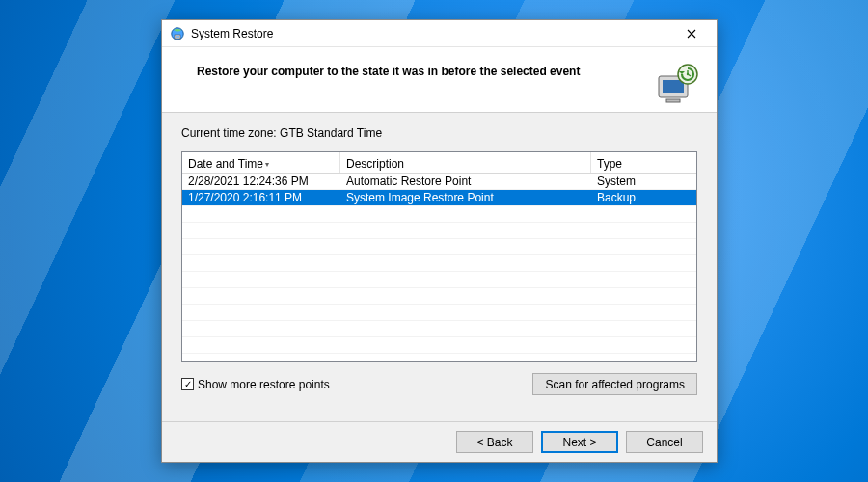  Describe the element at coordinates (256, 385) in the screenshot. I see `show-more-checkbox: ✓ Show more restore points` at that location.